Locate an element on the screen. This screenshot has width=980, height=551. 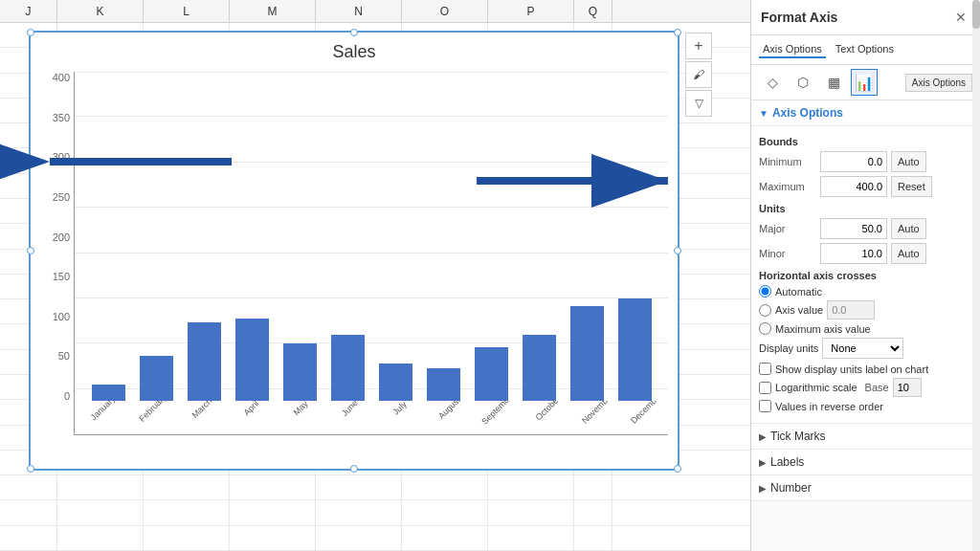
bar-group-november is located at coordinates (587, 236).